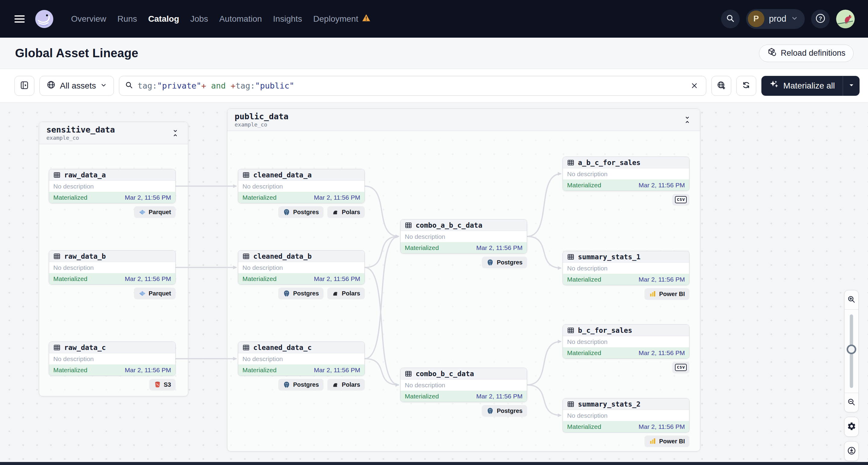 This screenshot has height=465, width=868. Describe the element at coordinates (694, 86) in the screenshot. I see `clear-query-button` at that location.